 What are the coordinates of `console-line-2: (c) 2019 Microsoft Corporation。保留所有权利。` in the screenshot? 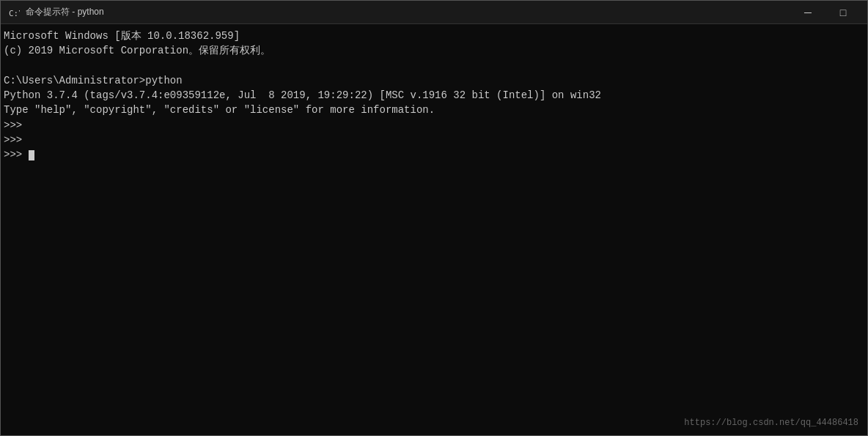 It's located at (434, 51).